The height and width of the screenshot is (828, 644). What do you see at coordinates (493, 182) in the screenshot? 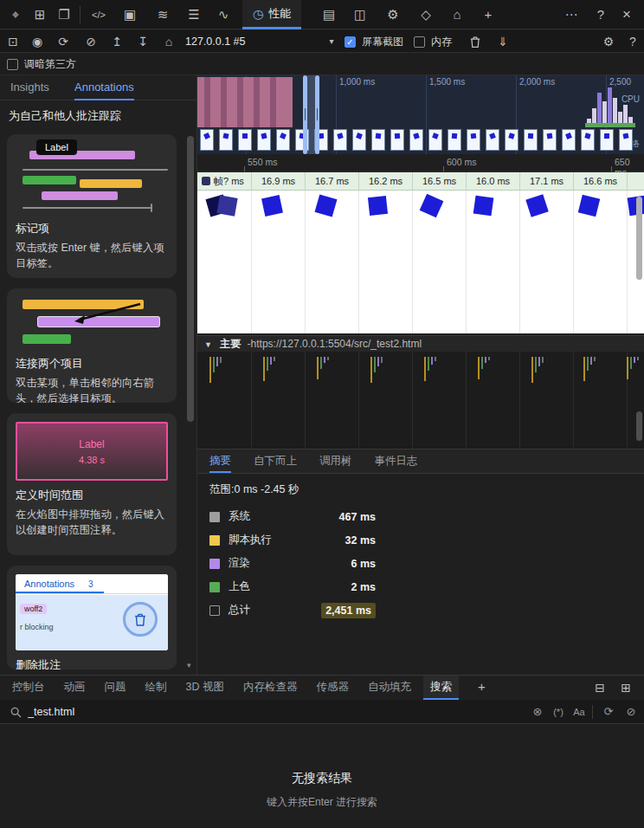
I see `frame-duration-cell: 16.0 ms` at bounding box center [493, 182].